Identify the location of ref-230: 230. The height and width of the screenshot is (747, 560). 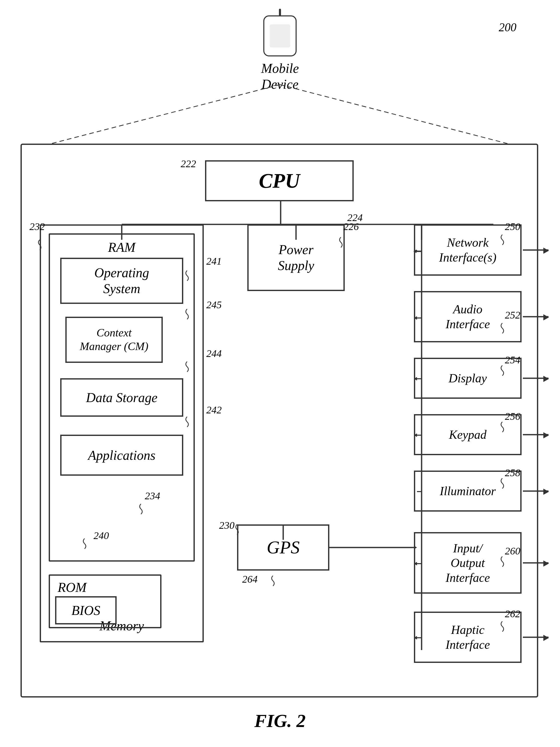
(227, 525).